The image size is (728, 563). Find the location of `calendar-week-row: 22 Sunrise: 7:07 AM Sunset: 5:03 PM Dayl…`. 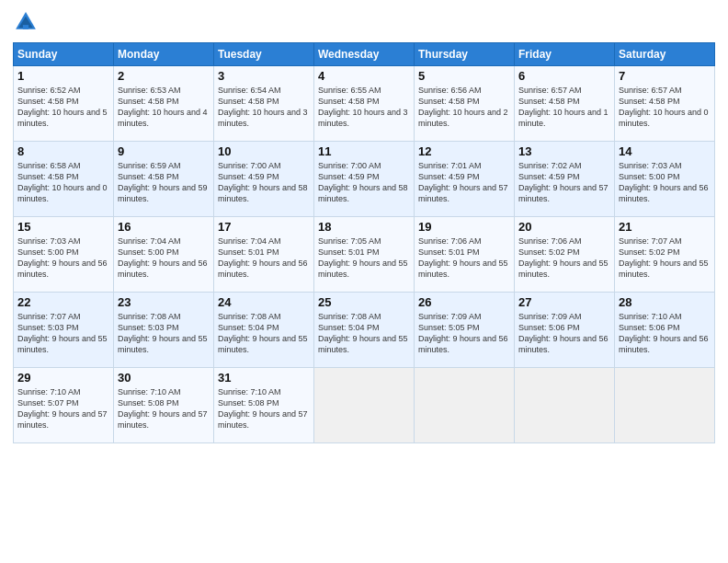

calendar-week-row: 22 Sunrise: 7:07 AM Sunset: 5:03 PM Dayl… is located at coordinates (364, 330).